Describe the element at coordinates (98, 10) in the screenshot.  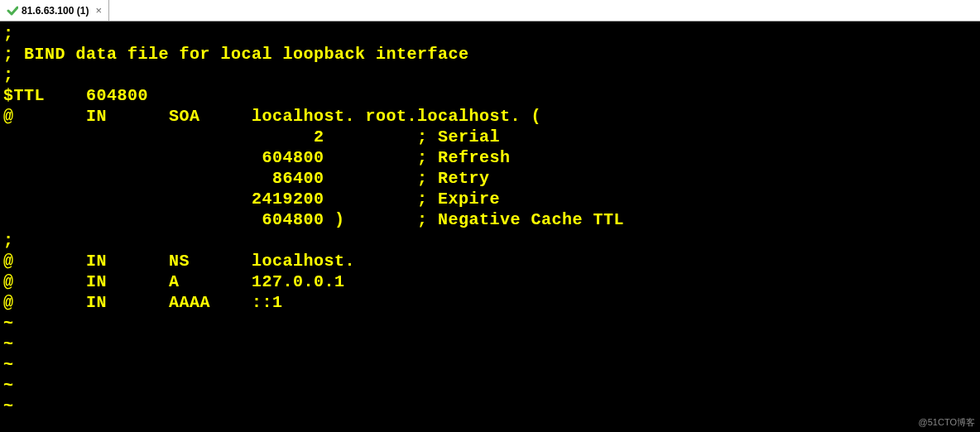
I see `close-icon: ×` at that location.